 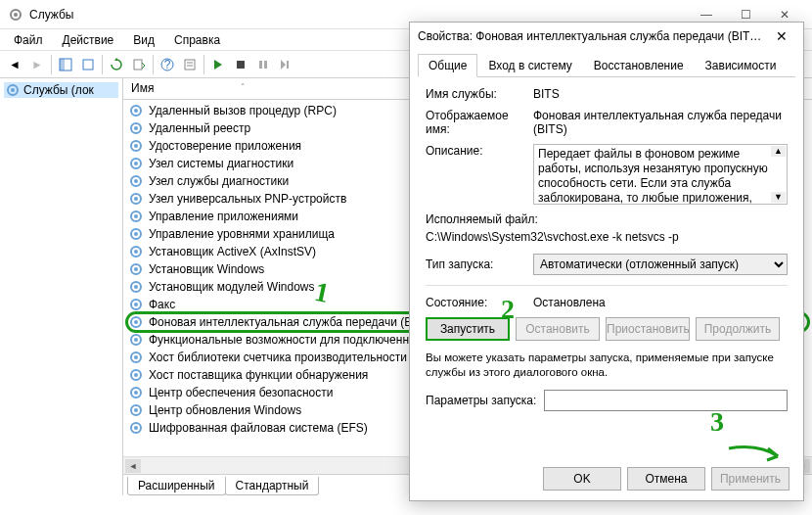 I want to click on service-name: Установщик Windows, so click(x=206, y=269).